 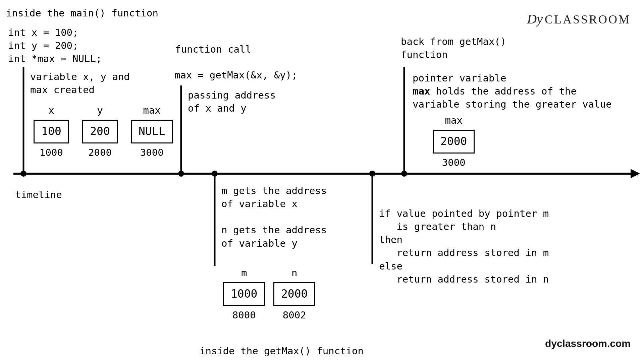 I want to click on var-value: 1000, so click(x=244, y=294).